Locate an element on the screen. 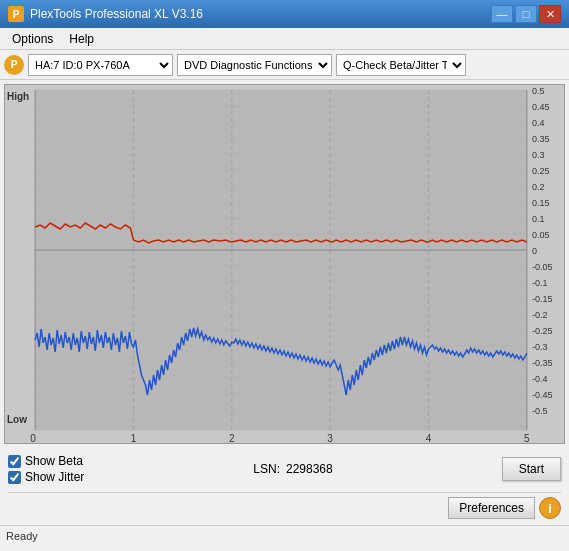 The width and height of the screenshot is (569, 551). svg-text: 3 is located at coordinates (330, 438).